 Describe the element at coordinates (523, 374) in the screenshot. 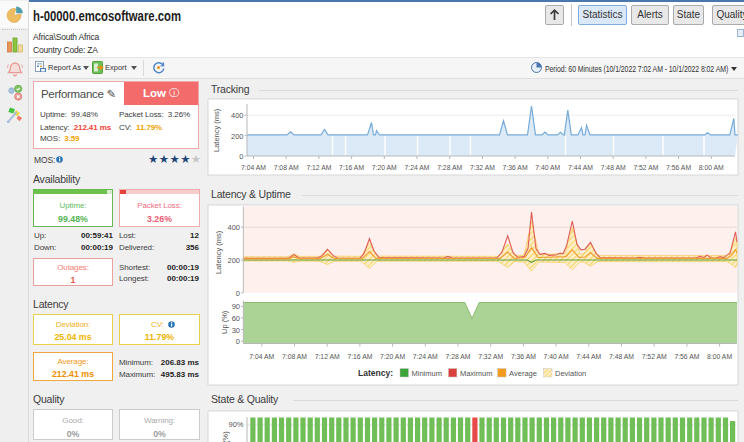

I see `svg-text: Average` at that location.